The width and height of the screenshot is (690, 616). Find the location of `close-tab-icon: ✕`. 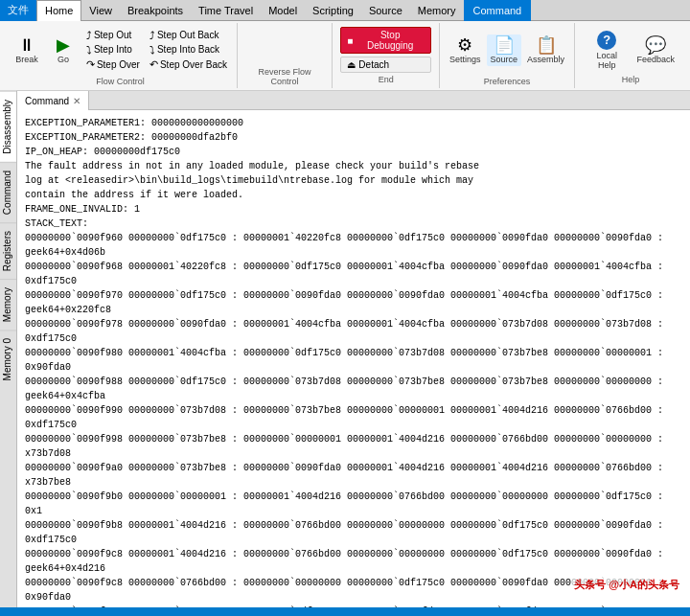

close-tab-icon: ✕ is located at coordinates (77, 102).